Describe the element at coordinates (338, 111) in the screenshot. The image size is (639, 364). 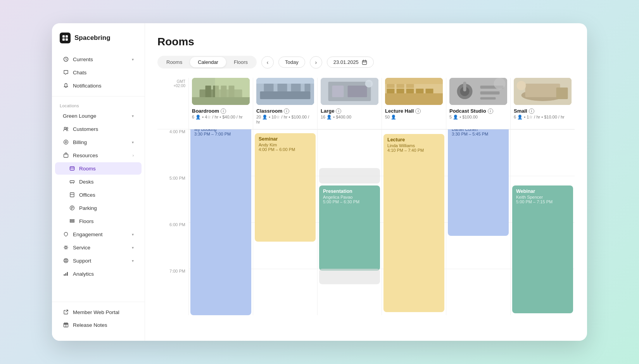
I see `room-info-large: i` at that location.